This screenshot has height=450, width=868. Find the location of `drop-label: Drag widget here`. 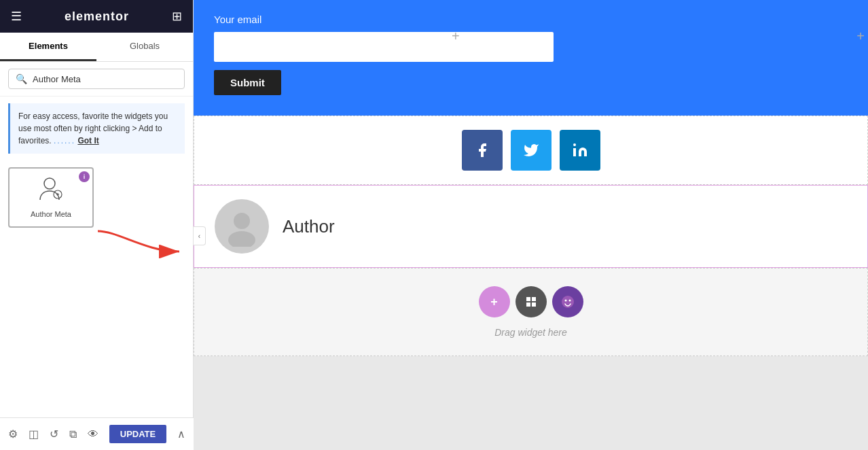

drop-label: Drag widget here is located at coordinates (531, 332).